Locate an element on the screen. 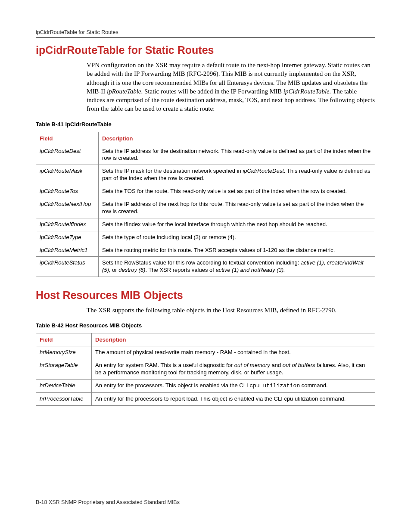 Image resolution: width=411 pixels, height=532 pixels. table-caption-b41: Table B-41 ipCidrRouteTable is located at coordinates (206, 124).